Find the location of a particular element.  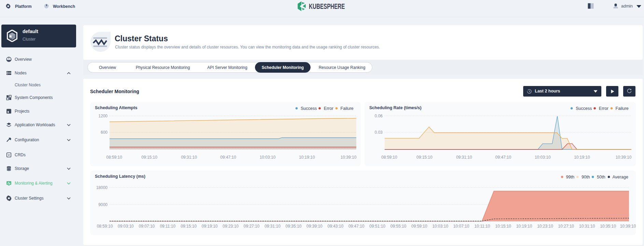

svg-text: 09:11:10 is located at coordinates (168, 226).